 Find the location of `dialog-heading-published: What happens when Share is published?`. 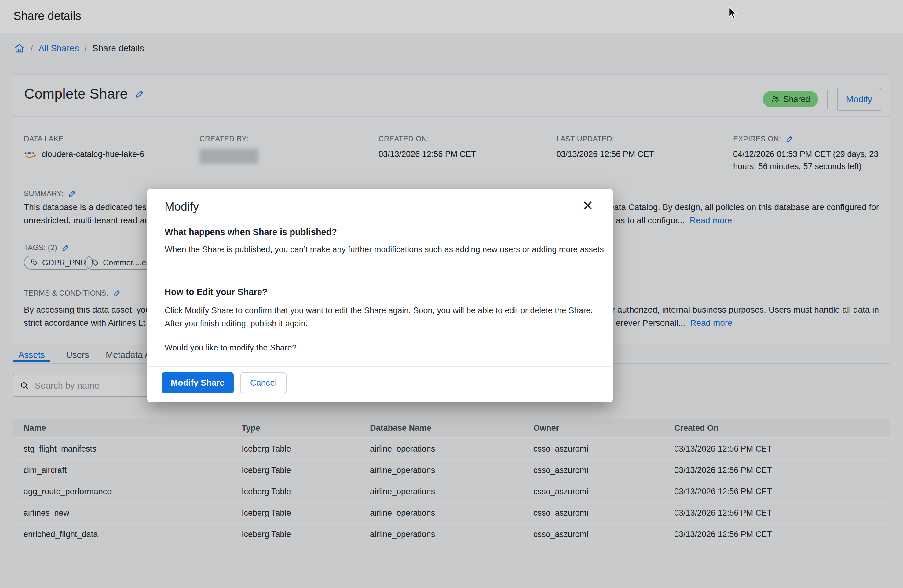

dialog-heading-published: What happens when Share is published? is located at coordinates (251, 232).